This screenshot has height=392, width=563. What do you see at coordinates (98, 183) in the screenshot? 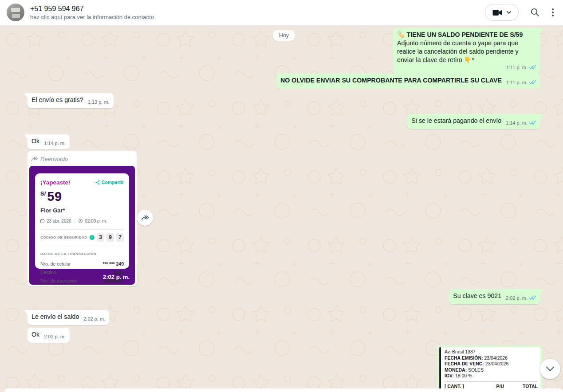
I see `share-icon` at bounding box center [98, 183].